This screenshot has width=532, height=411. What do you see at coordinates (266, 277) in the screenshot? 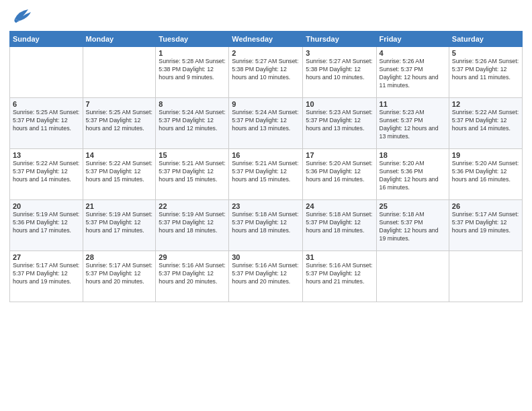
I see `calendar-week-row: 27Sunrise: 5:17 AM Sunset: 5:37 PM Dayli…` at bounding box center [266, 277].